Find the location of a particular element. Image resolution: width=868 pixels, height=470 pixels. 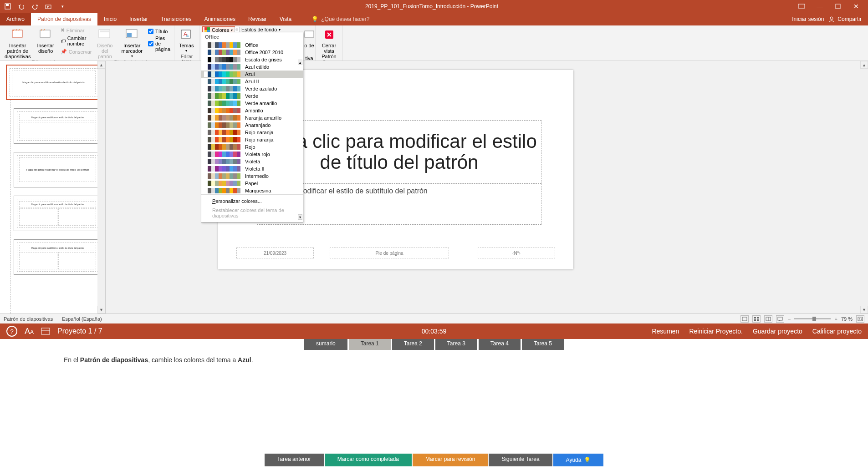

tab-file: Archivo is located at coordinates (15, 19).